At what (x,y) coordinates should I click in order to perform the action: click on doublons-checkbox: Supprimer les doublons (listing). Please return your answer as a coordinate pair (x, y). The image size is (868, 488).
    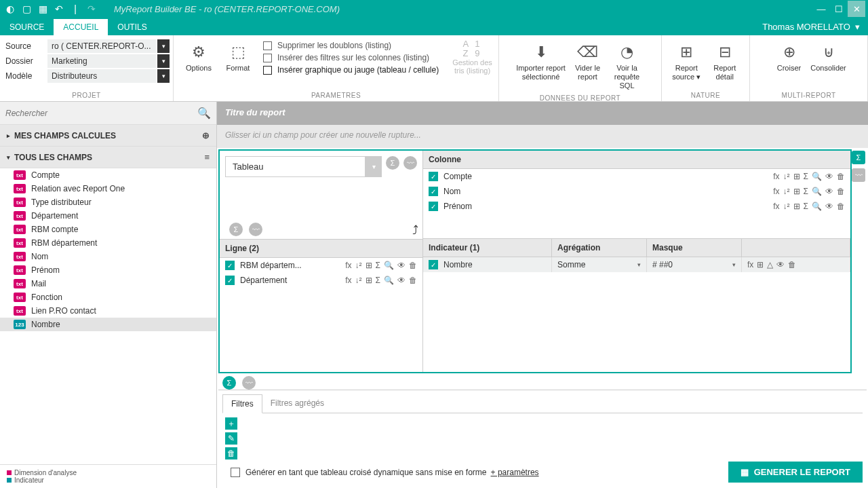
    Looking at the image, I should click on (351, 45).